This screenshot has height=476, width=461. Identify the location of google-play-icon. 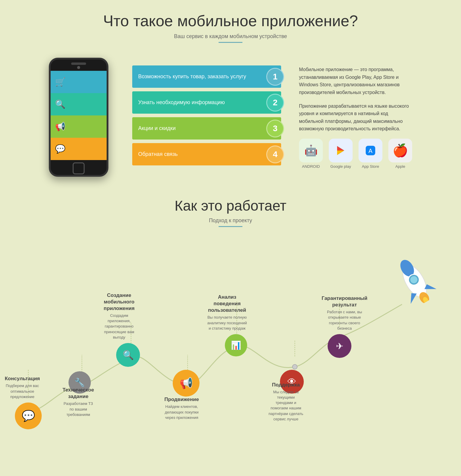
(341, 151).